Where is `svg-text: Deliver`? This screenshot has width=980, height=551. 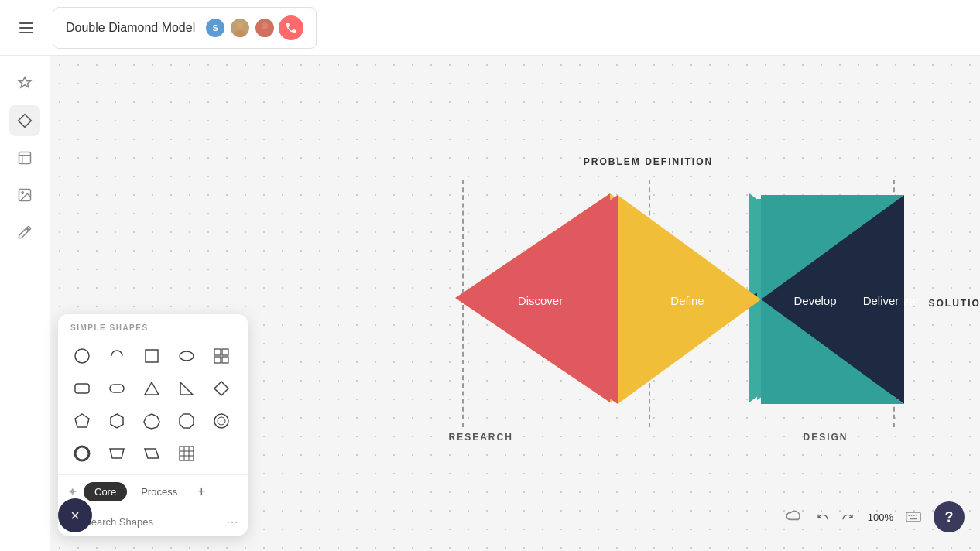
svg-text: Deliver is located at coordinates (881, 300).